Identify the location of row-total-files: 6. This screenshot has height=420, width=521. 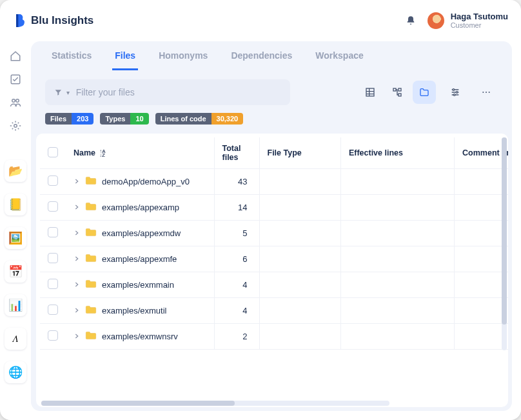
(237, 259).